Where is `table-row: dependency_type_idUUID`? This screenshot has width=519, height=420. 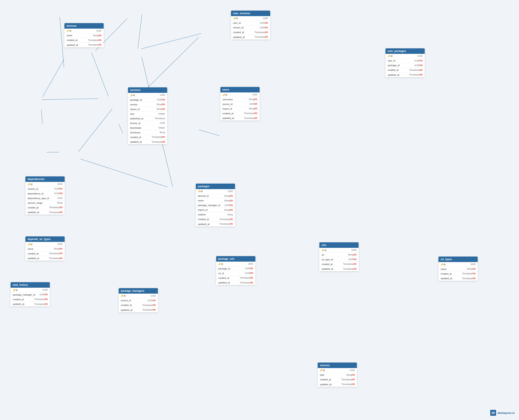
table-row: dependency_type_idUUID is located at coordinates (45, 198).